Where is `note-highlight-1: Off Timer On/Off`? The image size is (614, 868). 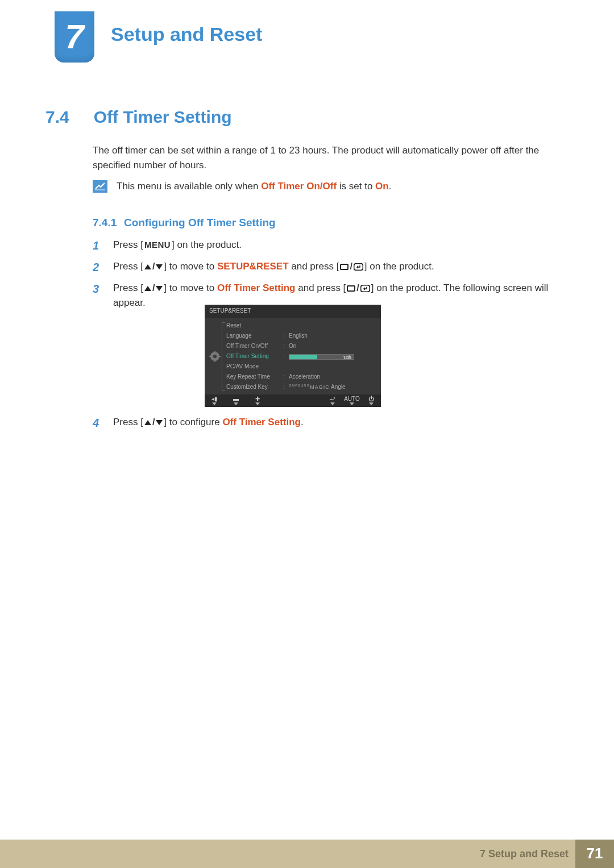 note-highlight-1: Off Timer On/Off is located at coordinates (299, 186).